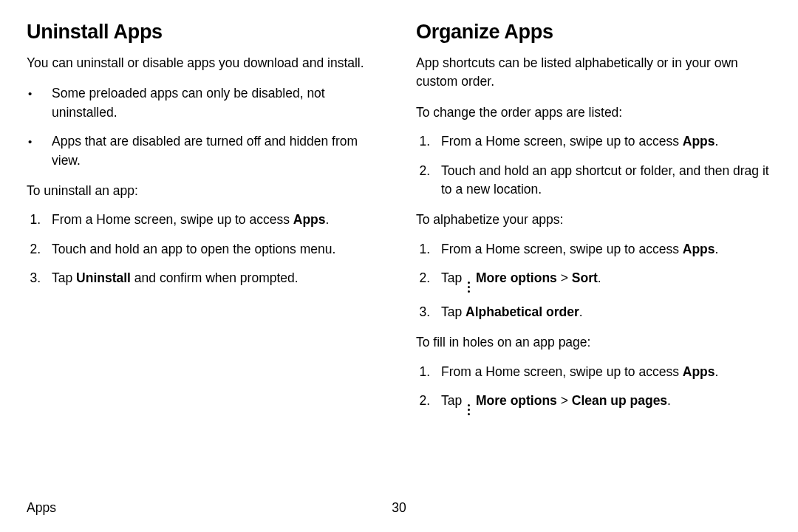 This screenshot has width=798, height=532. What do you see at coordinates (399, 508) in the screenshot?
I see `page-footer: Apps 30` at bounding box center [399, 508].